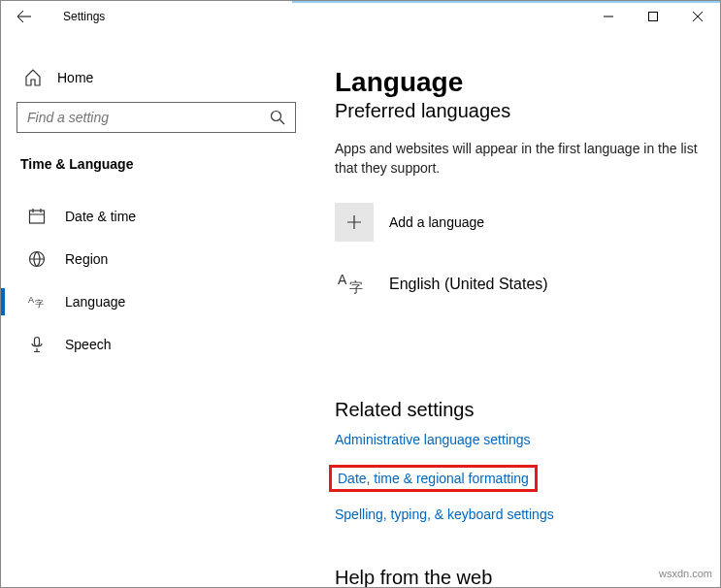 This screenshot has height=588, width=721. I want to click on arrow-left-icon, so click(24, 16).